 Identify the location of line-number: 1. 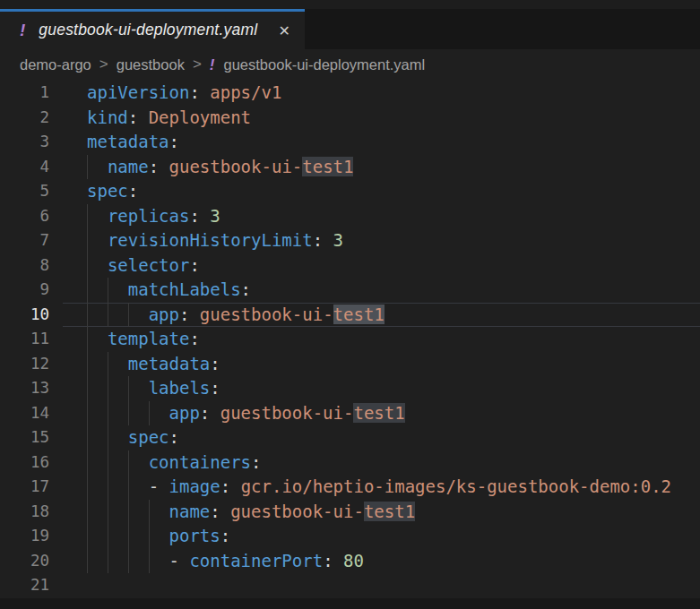
(31, 93).